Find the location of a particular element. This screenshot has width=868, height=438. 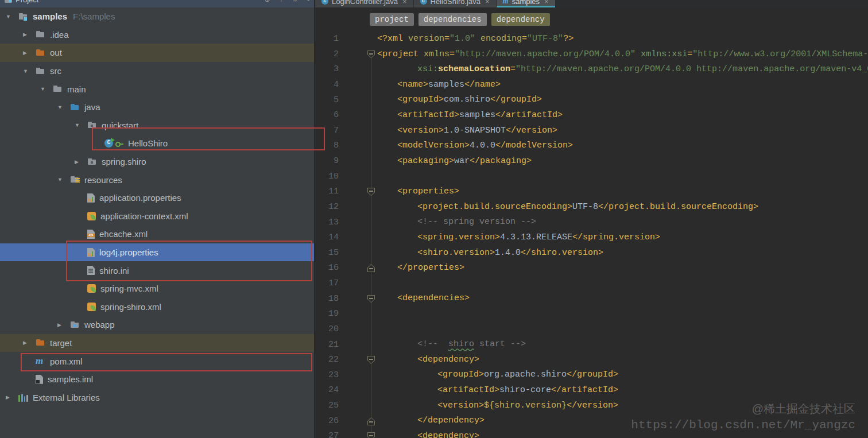

extlib-icon is located at coordinates (23, 397).